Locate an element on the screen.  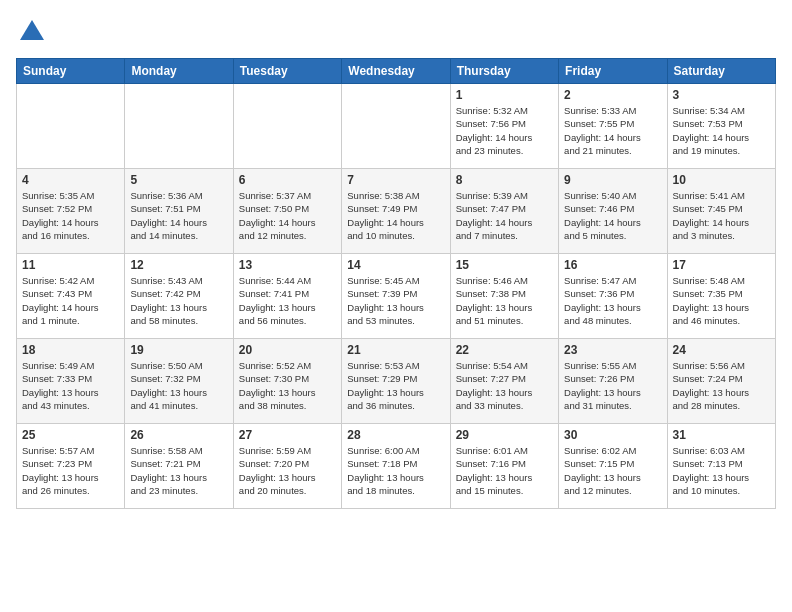
day-info: Sunrise: 5:52 AM Sunset: 7:30 PM Dayligh… is located at coordinates (288, 386).